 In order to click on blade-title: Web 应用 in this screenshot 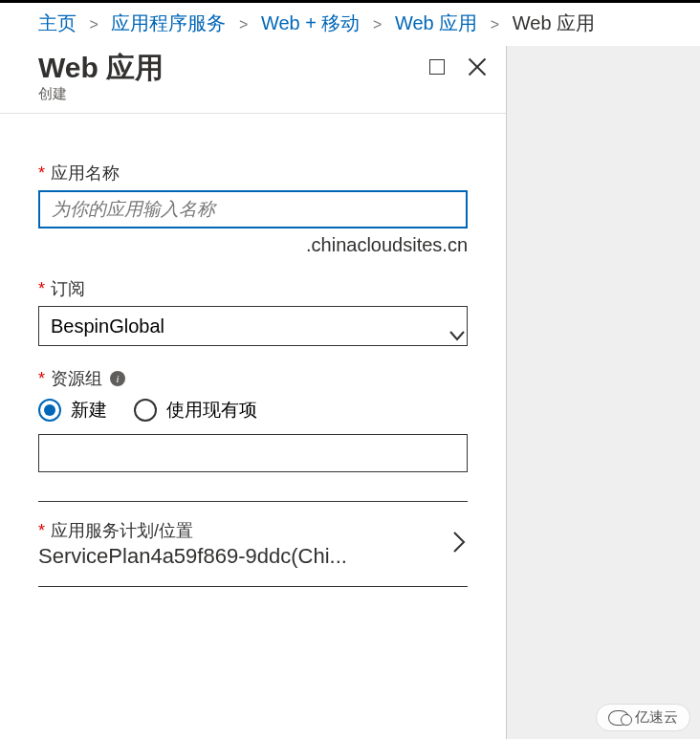, I will do `click(233, 67)`.